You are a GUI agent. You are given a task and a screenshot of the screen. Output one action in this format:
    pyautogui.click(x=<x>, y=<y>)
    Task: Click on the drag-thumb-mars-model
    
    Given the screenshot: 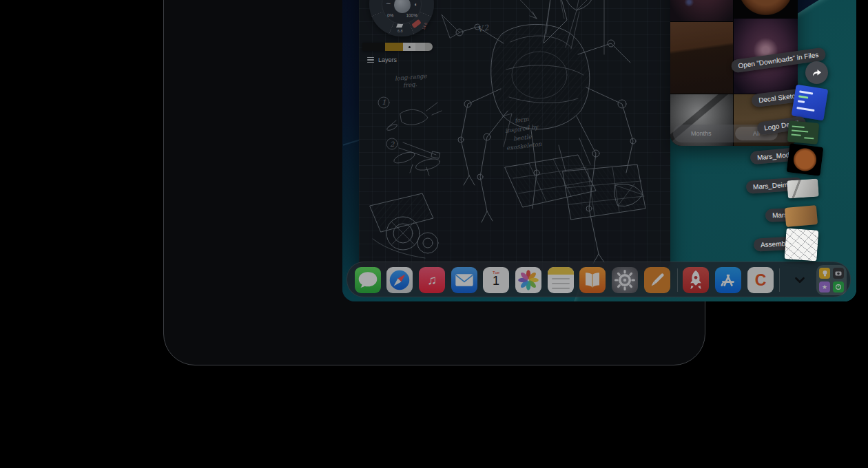 What is the action you would take?
    pyautogui.click(x=805, y=160)
    